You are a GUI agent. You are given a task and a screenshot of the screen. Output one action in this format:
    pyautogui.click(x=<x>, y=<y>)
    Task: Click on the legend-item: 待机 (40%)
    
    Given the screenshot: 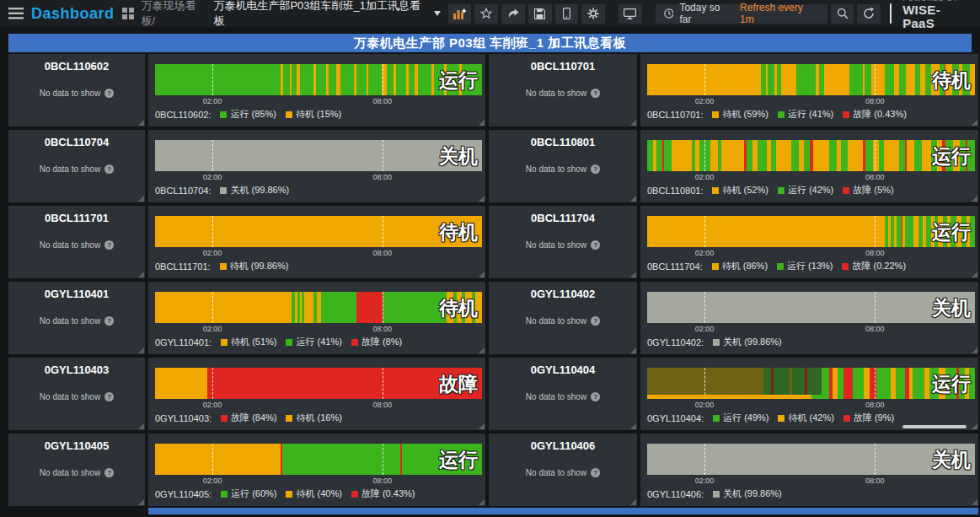 What is the action you would take?
    pyautogui.click(x=313, y=494)
    